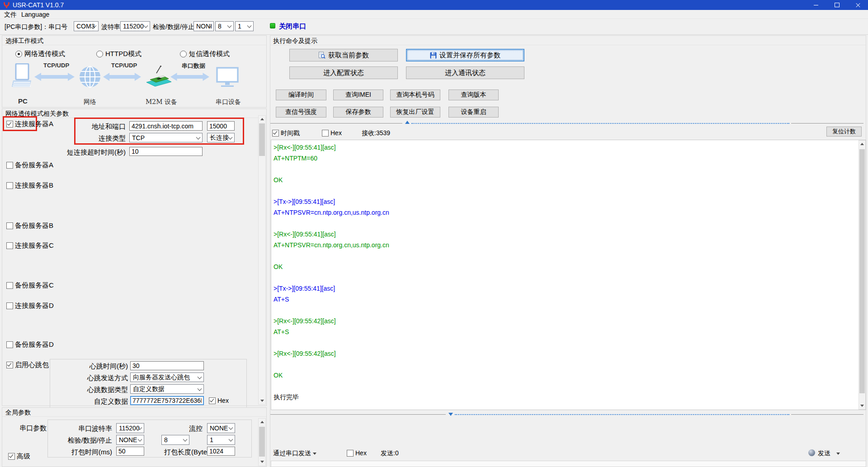  What do you see at coordinates (221, 451) in the screenshot?
I see `pack-len-input` at bounding box center [221, 451].